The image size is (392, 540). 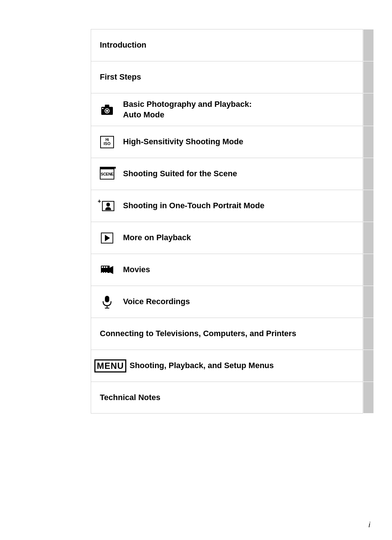 I want to click on toc-item-menus: MENU Shooting, Playback, and Setup Menus, so click(x=227, y=366).